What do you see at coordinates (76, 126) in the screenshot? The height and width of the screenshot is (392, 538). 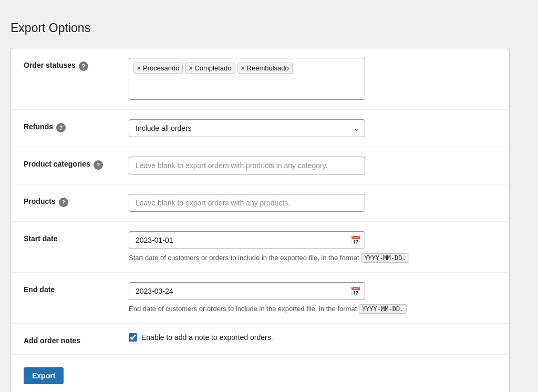 I see `refunds-label-col: Refunds ?` at bounding box center [76, 126].